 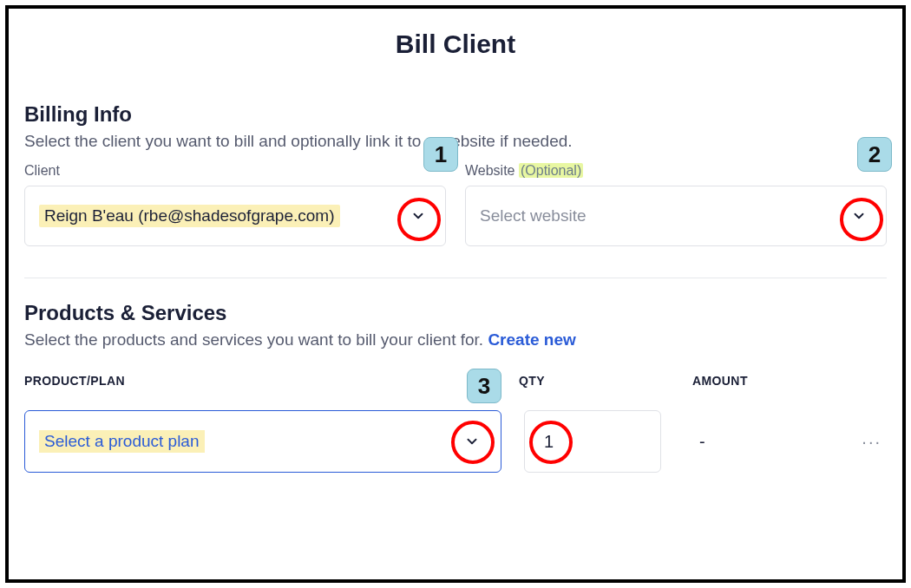 I want to click on product-plan-select: Select a product plan, so click(x=263, y=441).